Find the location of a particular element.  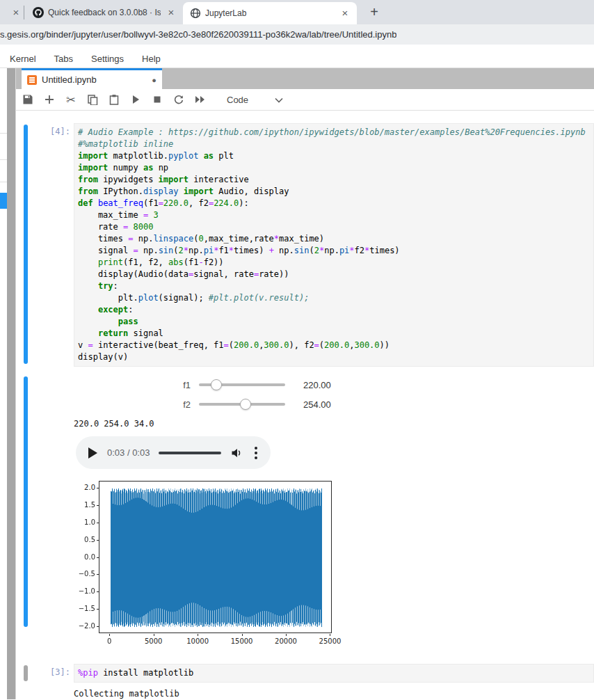

code-line: import matplotlib.pyplot as plt is located at coordinates (335, 156).